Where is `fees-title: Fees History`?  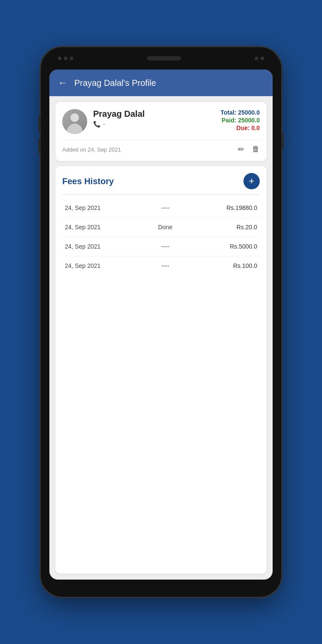 fees-title: Fees History is located at coordinates (88, 181).